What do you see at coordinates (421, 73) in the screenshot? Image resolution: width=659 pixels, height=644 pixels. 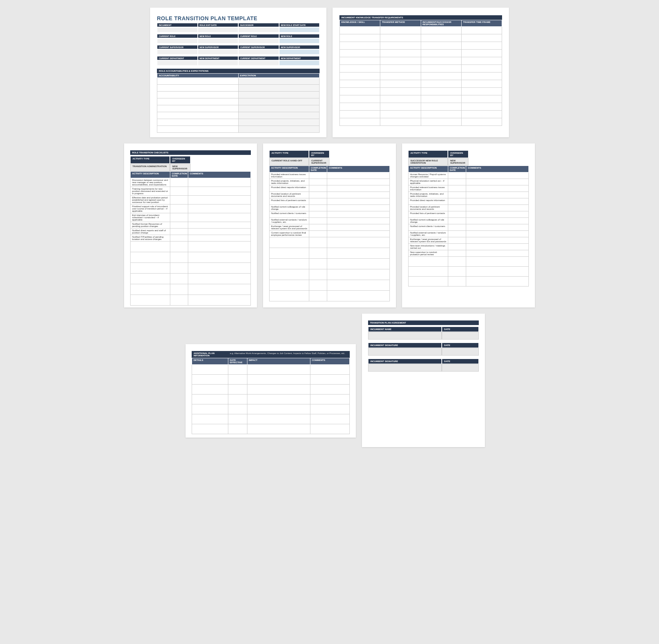 I see `knowledge-table: KNOWLEDGE / SKILL TRANSFER METHOD INCUMB…` at bounding box center [421, 73].